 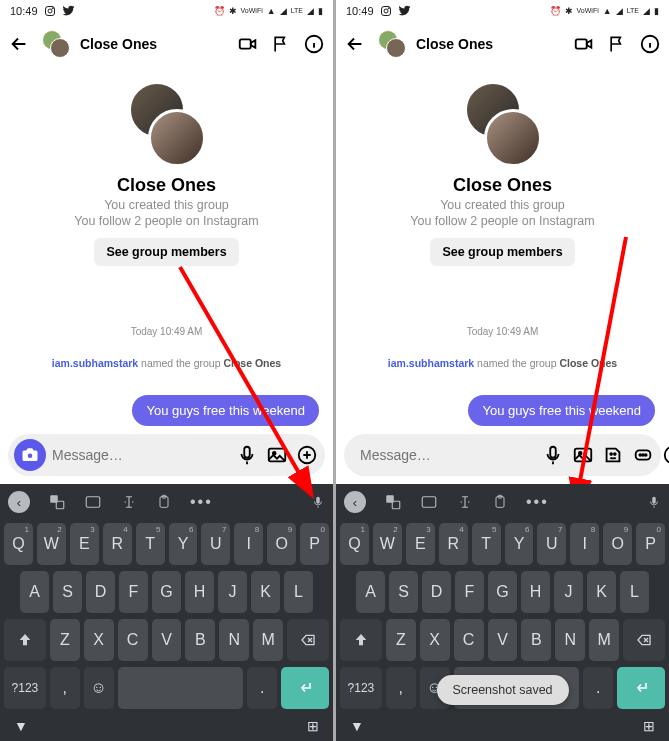 What do you see at coordinates (100, 592) in the screenshot?
I see `key-d: D` at bounding box center [100, 592].